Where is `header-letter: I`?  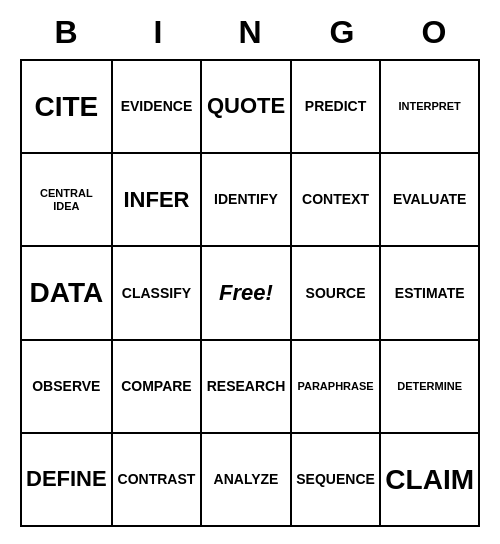 header-letter: I is located at coordinates (158, 32).